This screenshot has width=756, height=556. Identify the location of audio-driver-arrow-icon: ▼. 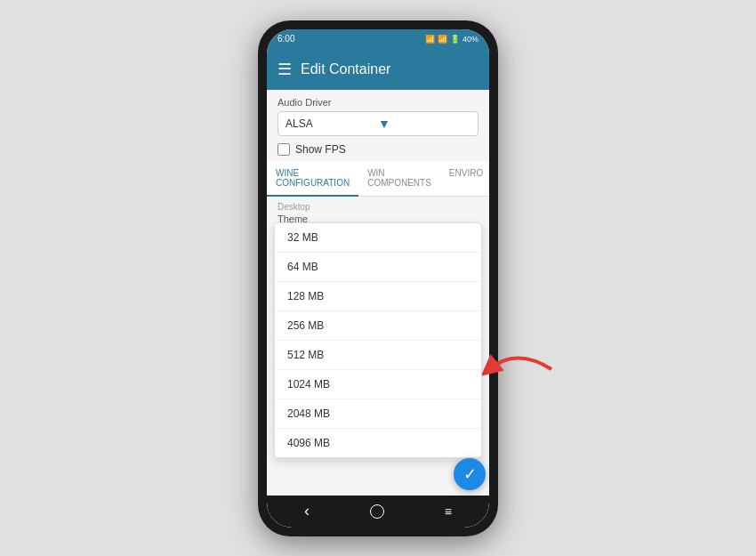
(424, 124).